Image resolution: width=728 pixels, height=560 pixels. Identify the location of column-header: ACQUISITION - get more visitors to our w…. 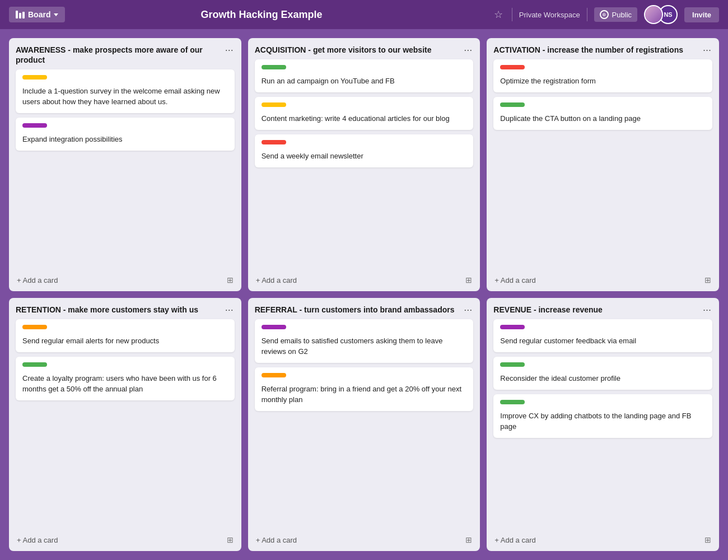
(364, 50).